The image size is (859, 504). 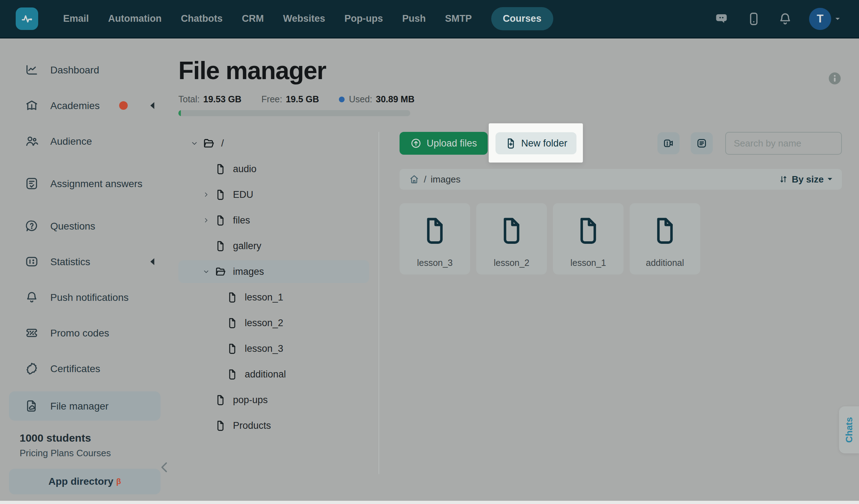 I want to click on sidebar-item-push-notifications: Push notifications, so click(x=84, y=297).